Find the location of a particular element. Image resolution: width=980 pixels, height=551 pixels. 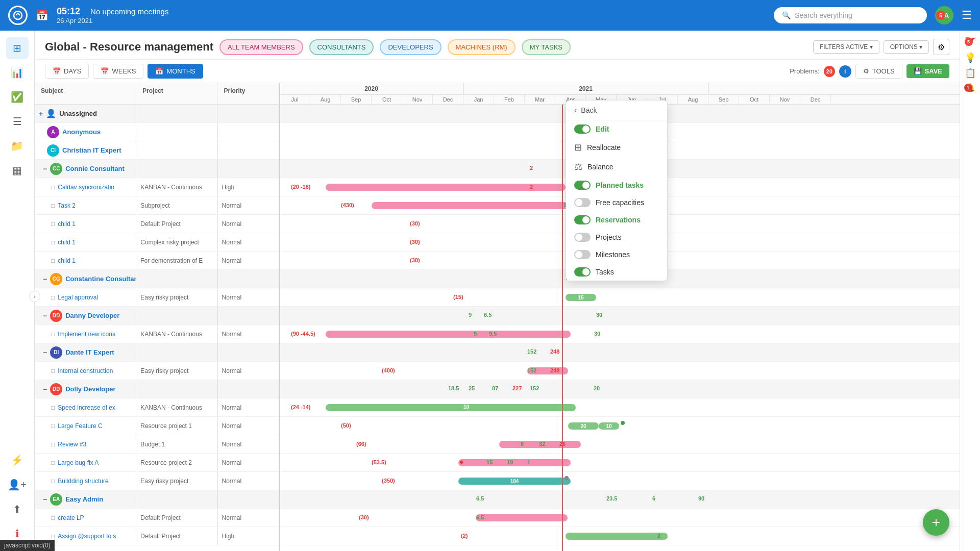

sidebar-item-import: ⬆ is located at coordinates (17, 509).